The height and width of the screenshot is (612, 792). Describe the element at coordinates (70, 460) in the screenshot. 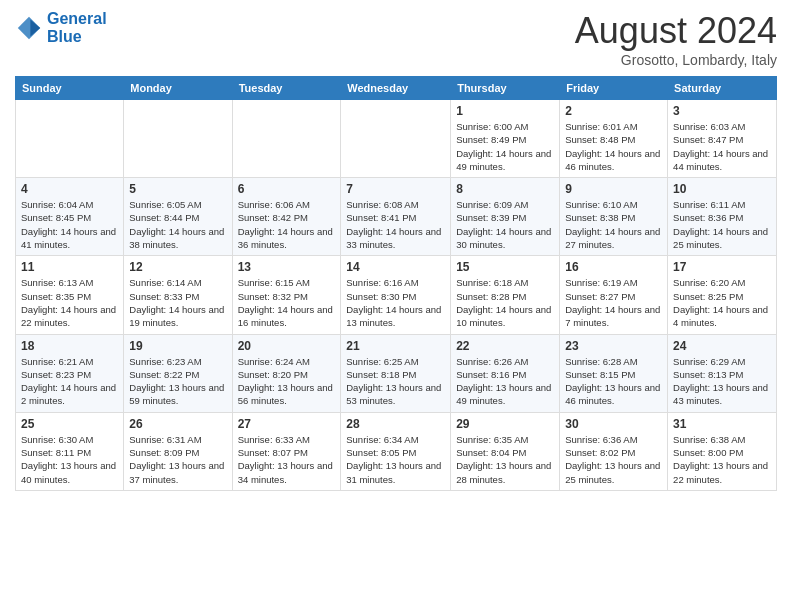

I see `day-info: Sunrise: 6:30 AMSunset: 8:11 PMDaylight:…` at that location.